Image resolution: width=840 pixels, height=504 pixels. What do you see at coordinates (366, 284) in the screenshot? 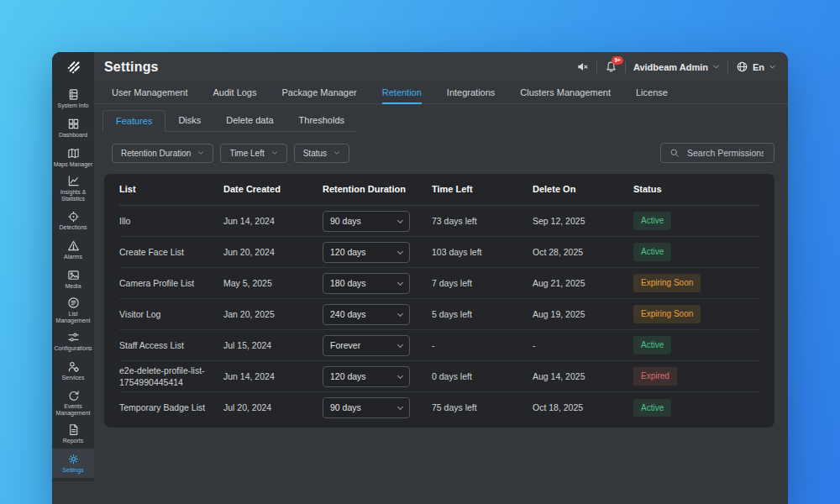
I see `retention-duration-select: 180 days` at bounding box center [366, 284].